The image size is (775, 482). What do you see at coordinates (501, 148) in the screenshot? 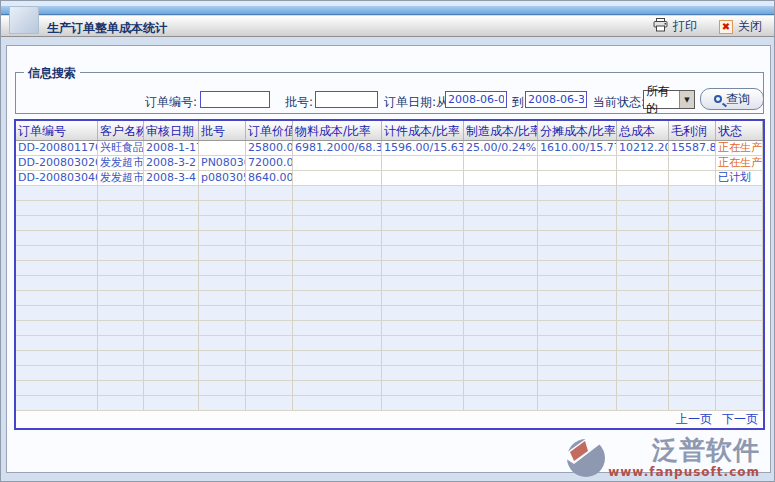
I see `table-cell: 25.00/0.24%` at bounding box center [501, 148].